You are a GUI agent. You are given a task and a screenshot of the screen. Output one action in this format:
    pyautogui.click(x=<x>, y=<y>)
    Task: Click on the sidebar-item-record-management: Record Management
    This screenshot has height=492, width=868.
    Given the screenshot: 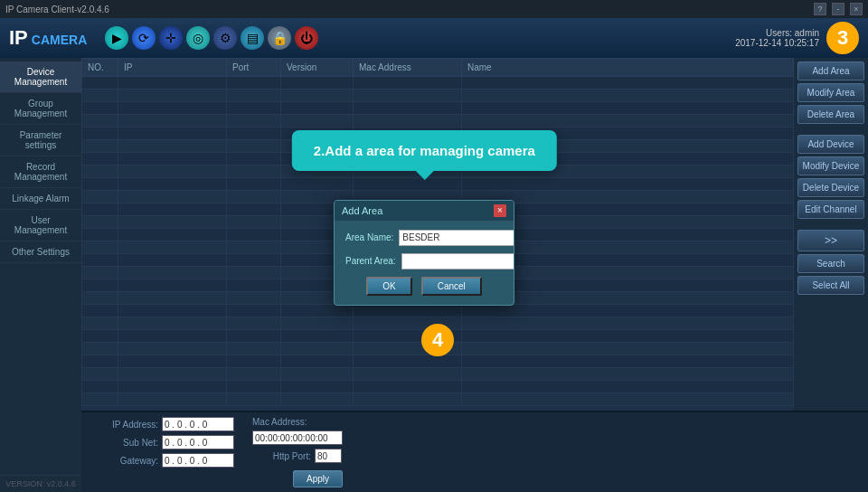 What is the action you would take?
    pyautogui.click(x=41, y=172)
    